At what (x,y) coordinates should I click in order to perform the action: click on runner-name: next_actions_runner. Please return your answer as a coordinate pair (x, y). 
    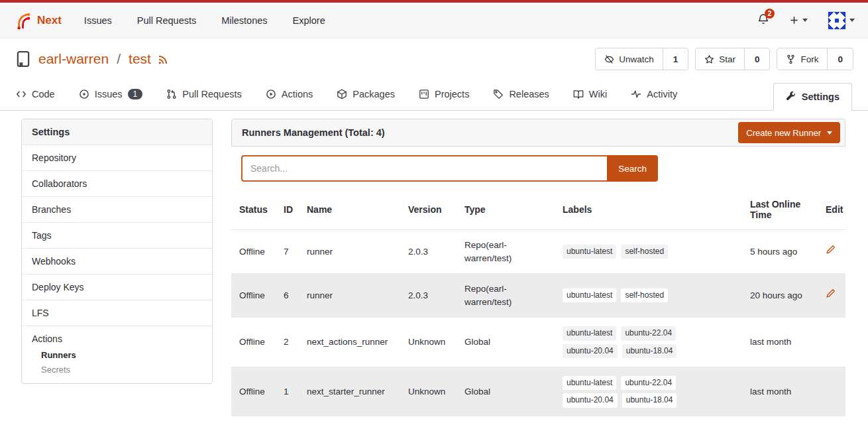
    Looking at the image, I should click on (350, 342).